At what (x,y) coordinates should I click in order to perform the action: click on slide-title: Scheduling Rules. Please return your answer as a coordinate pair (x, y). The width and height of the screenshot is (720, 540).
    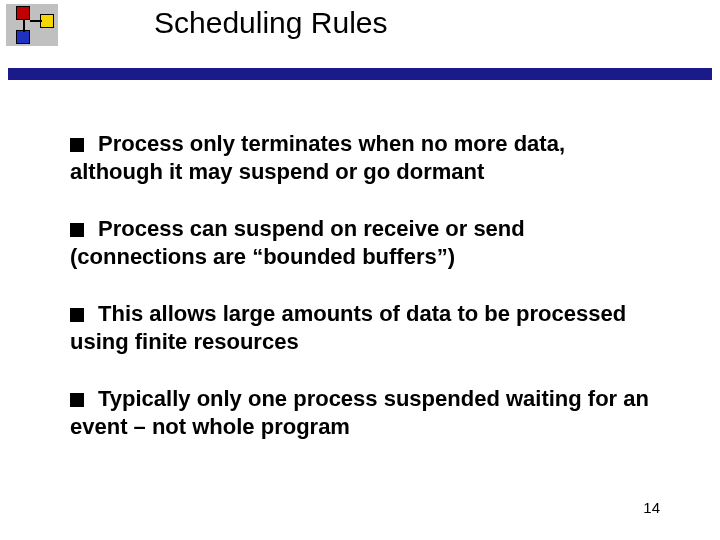
    Looking at the image, I should click on (270, 23).